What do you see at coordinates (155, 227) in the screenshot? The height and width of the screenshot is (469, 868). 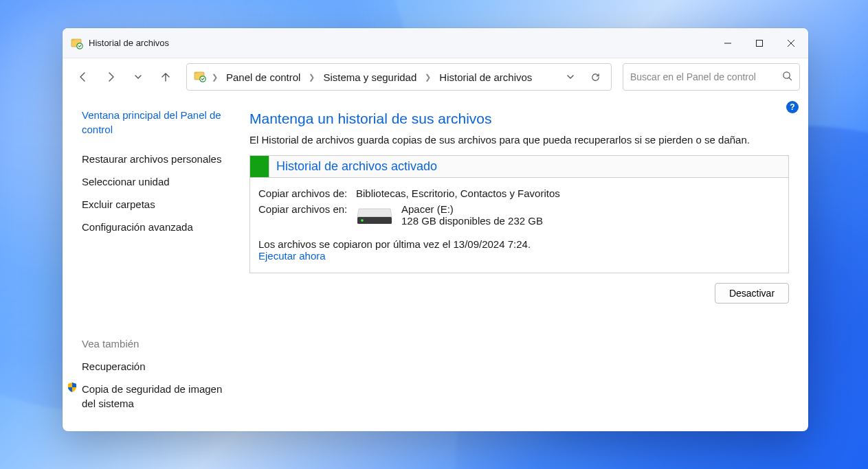 I see `sidebar-item-advanced: Configuración avanzada` at bounding box center [155, 227].